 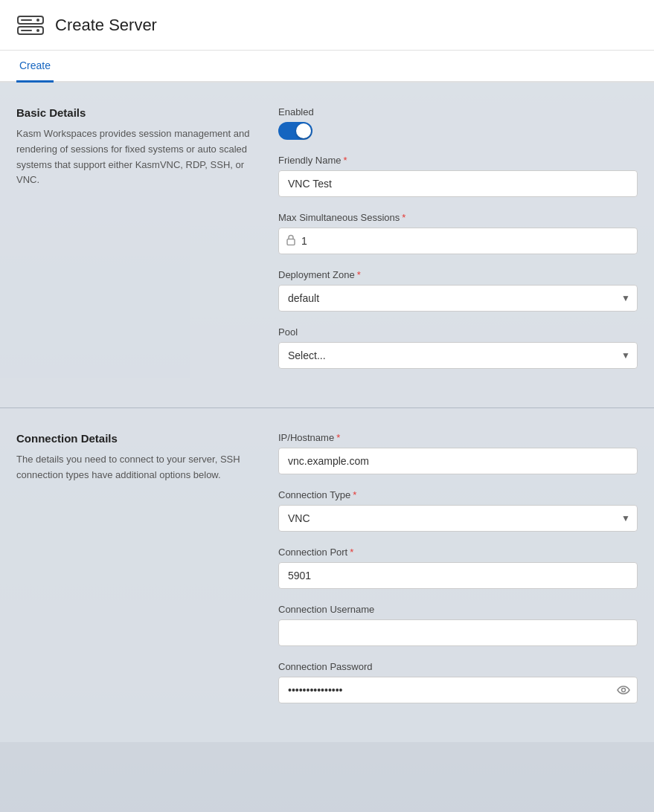 I want to click on basic-details-description: Basic Details Kasm Workspaces provides s…, so click(x=135, y=245).